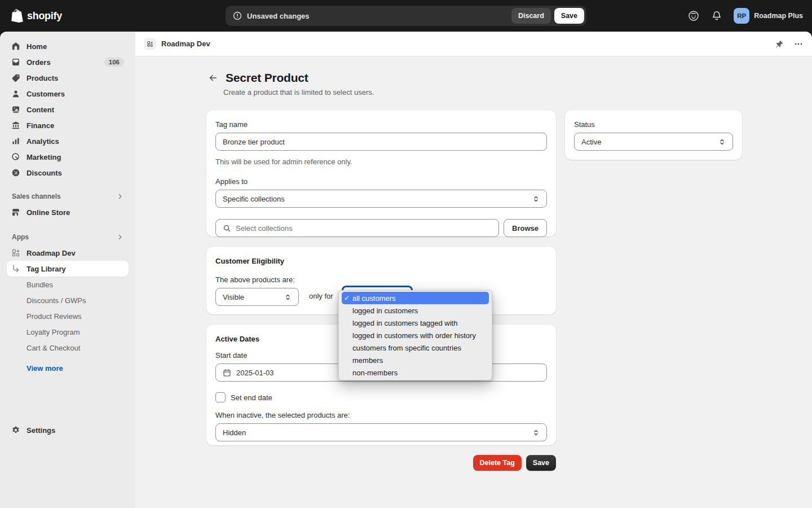  What do you see at coordinates (264, 228) in the screenshot?
I see `collections-search-placeholder: Select collections` at bounding box center [264, 228].